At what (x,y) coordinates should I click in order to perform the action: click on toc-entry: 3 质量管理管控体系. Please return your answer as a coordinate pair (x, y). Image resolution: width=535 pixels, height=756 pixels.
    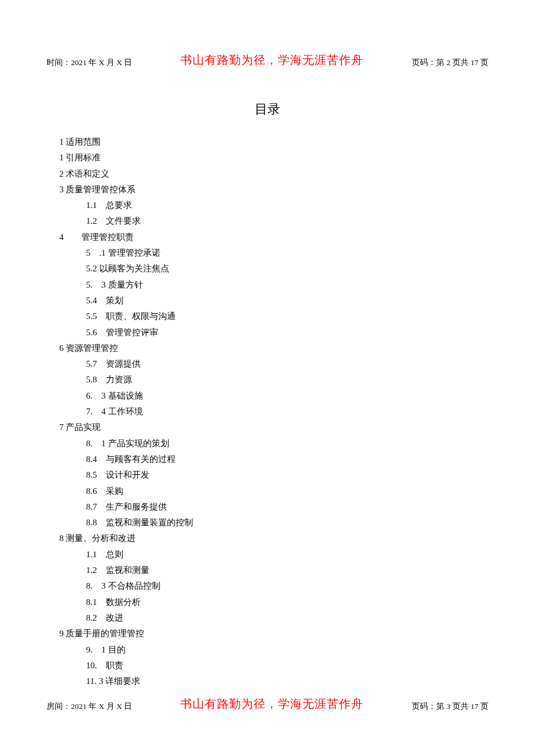
    Looking at the image, I should click on (274, 189).